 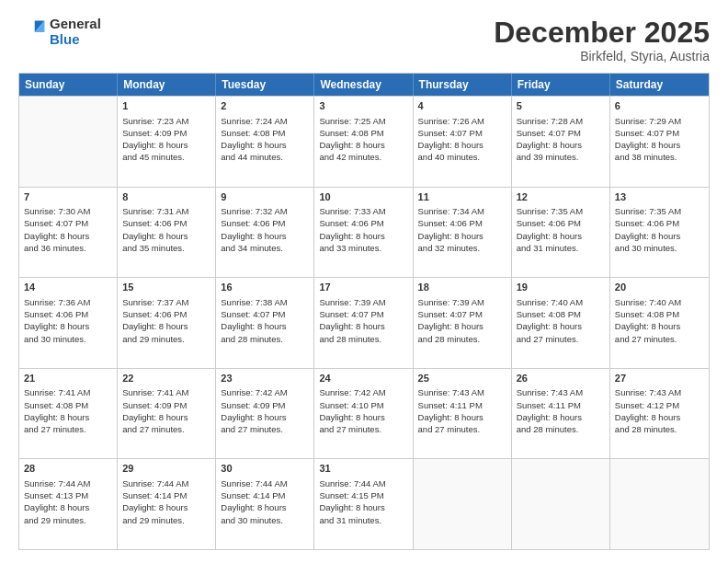 What do you see at coordinates (364, 142) in the screenshot?
I see `calendar-cell: 3Sunrise: 7:25 AMSunset: 4:08 PMDaylight…` at bounding box center [364, 142].